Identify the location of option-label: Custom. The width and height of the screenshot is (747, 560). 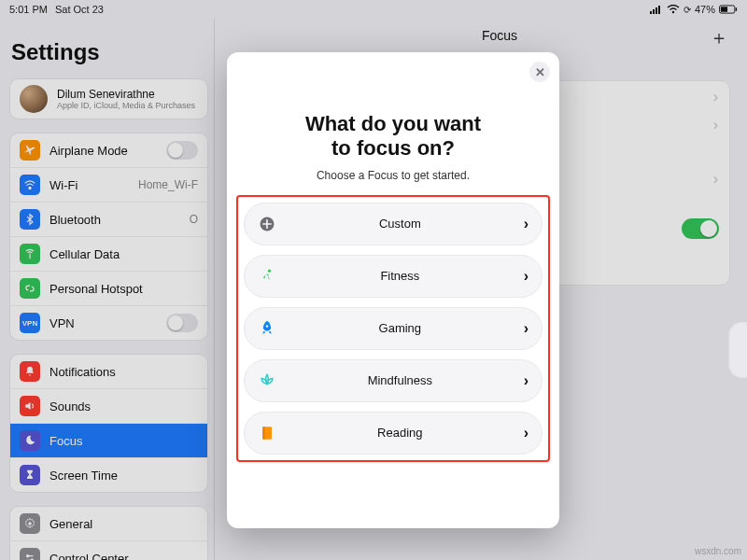
(400, 224).